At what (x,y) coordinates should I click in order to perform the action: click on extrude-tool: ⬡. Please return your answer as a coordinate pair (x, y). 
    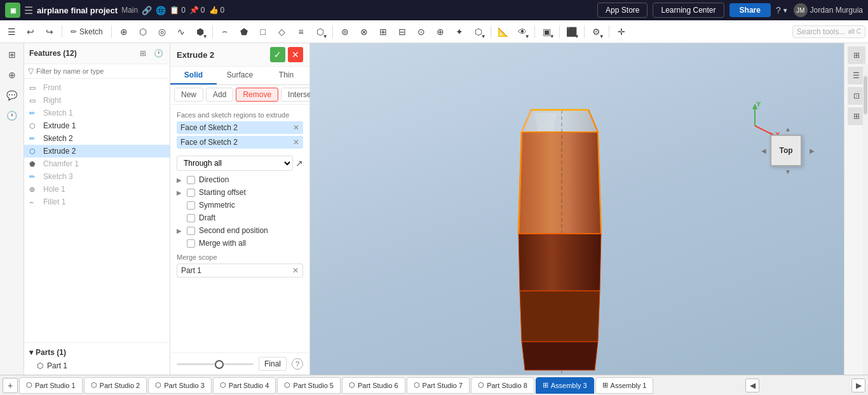
    Looking at the image, I should click on (143, 32).